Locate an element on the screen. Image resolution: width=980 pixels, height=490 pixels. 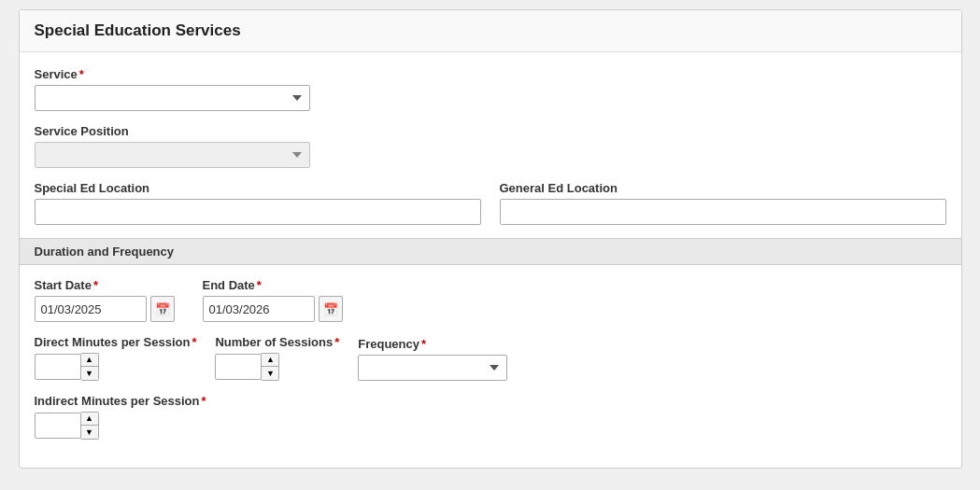
start-date-required: * is located at coordinates (95, 286).